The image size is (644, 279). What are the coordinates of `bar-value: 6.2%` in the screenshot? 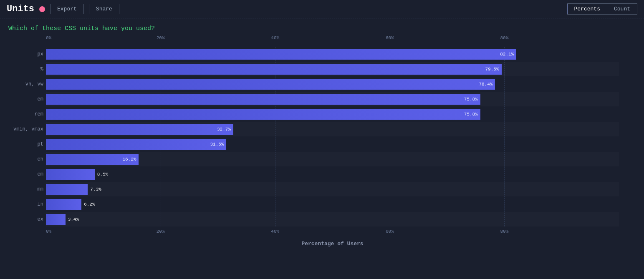 It's located at (89, 204).